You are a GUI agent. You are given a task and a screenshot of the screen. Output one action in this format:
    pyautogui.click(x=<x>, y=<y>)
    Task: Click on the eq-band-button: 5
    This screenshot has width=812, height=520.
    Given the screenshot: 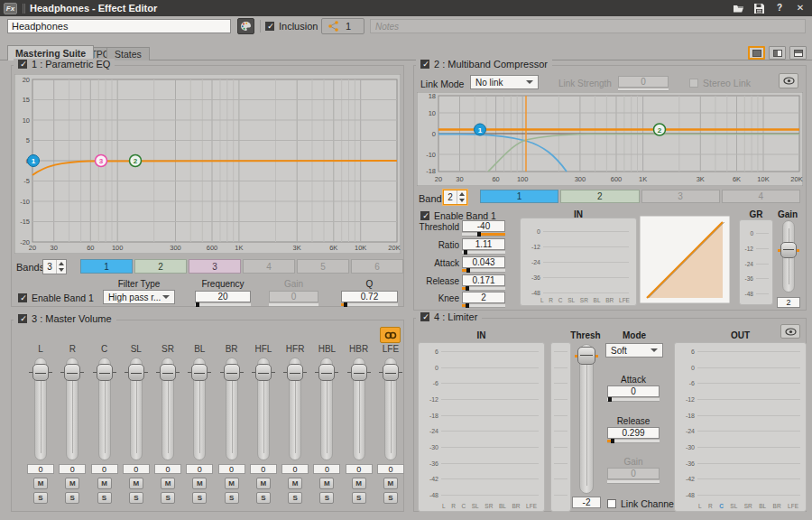 What is the action you would take?
    pyautogui.click(x=323, y=266)
    